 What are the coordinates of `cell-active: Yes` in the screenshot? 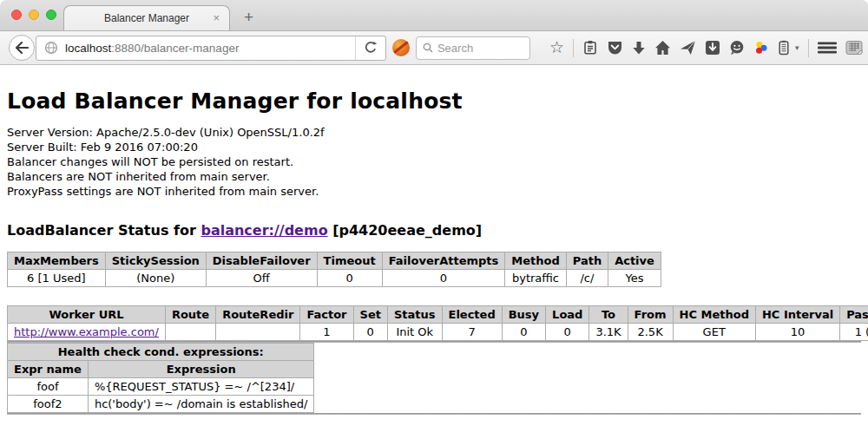 It's located at (635, 279).